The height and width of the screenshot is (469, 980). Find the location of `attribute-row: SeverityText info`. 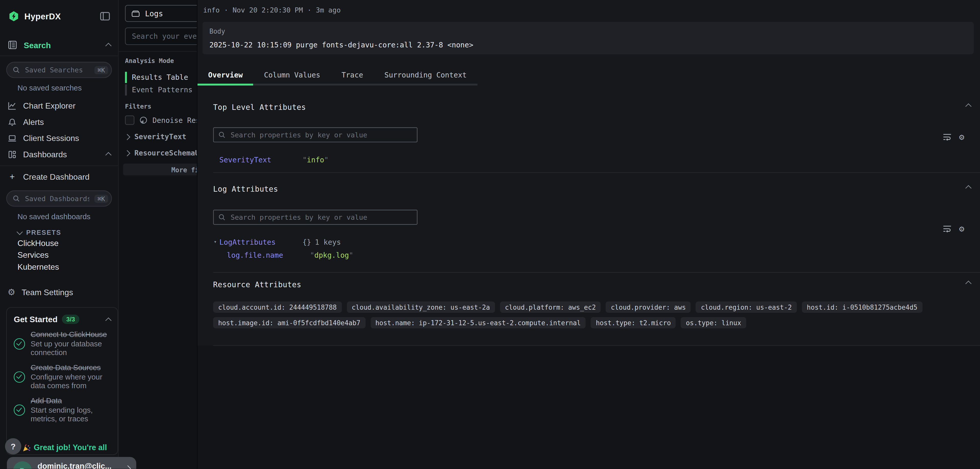

attribute-row: SeverityText info is located at coordinates (597, 160).